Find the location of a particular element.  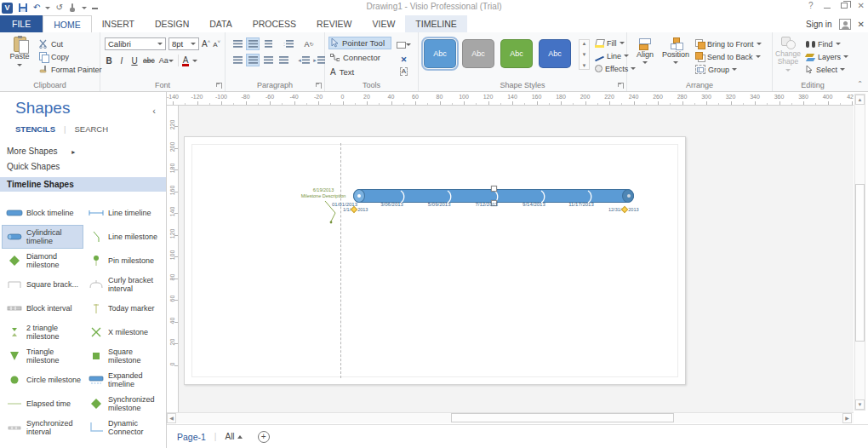

align-button: Align is located at coordinates (645, 59).